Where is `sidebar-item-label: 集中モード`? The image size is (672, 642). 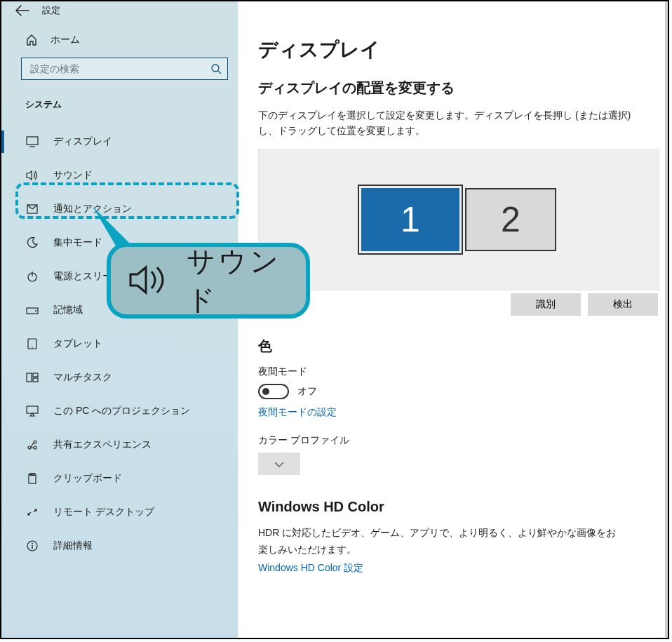 sidebar-item-label: 集中モード is located at coordinates (78, 243).